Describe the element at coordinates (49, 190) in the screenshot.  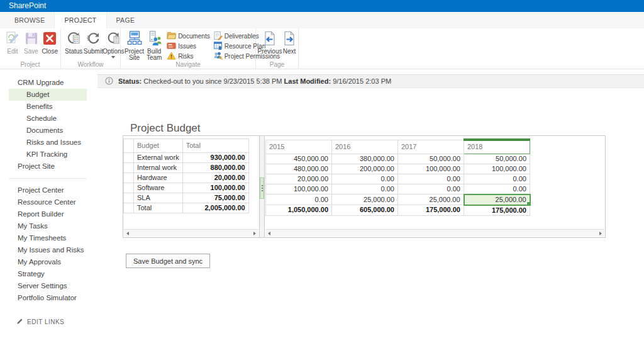
I see `sidebar-item-project-center: Project Center` at that location.